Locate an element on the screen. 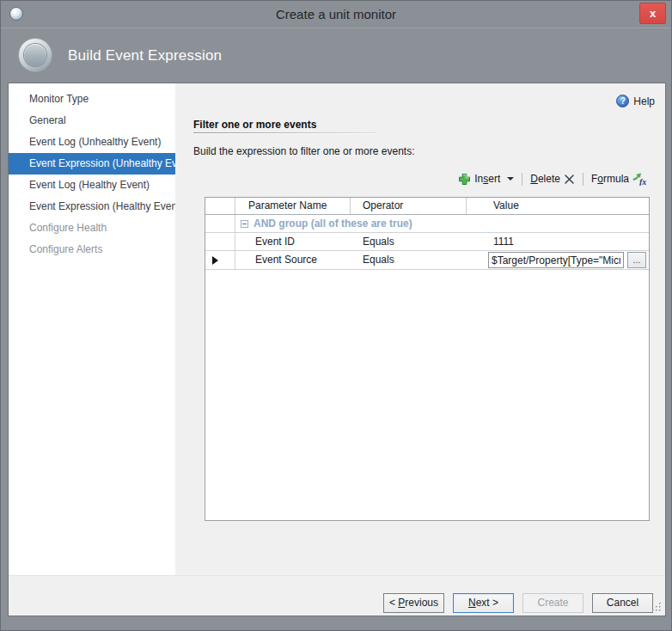 Image resolution: width=672 pixels, height=631 pixels. close-button: x is located at coordinates (653, 14).